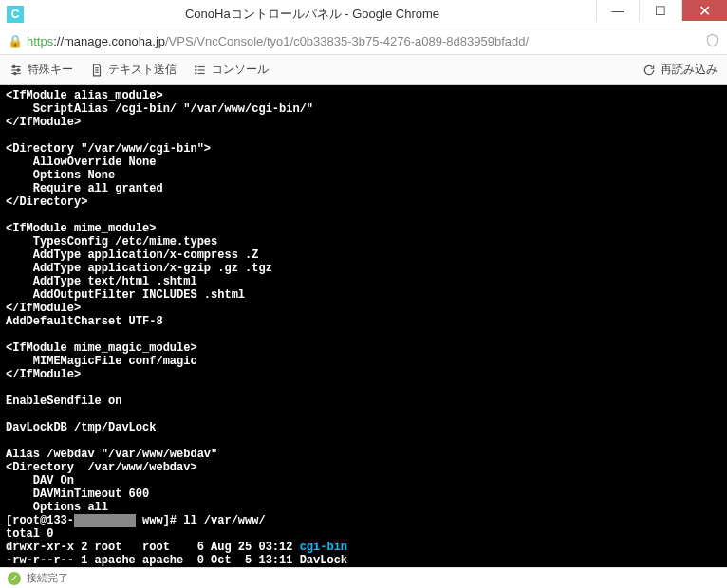  What do you see at coordinates (661, 10) in the screenshot?
I see `maximize-button: ☐` at bounding box center [661, 10].